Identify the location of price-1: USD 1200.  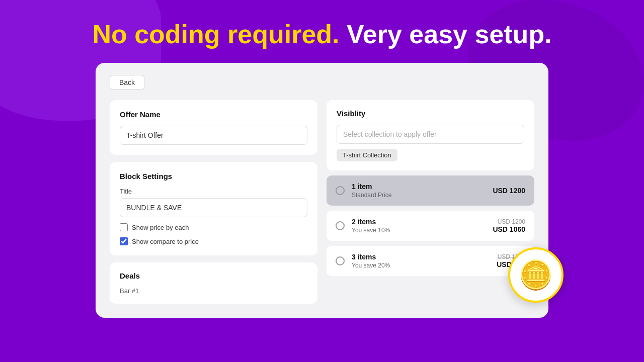
(509, 191).